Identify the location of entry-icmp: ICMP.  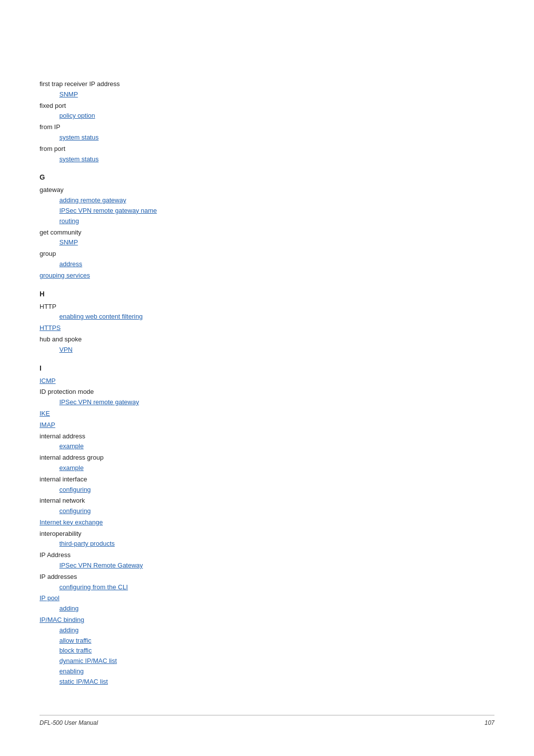
(267, 381).